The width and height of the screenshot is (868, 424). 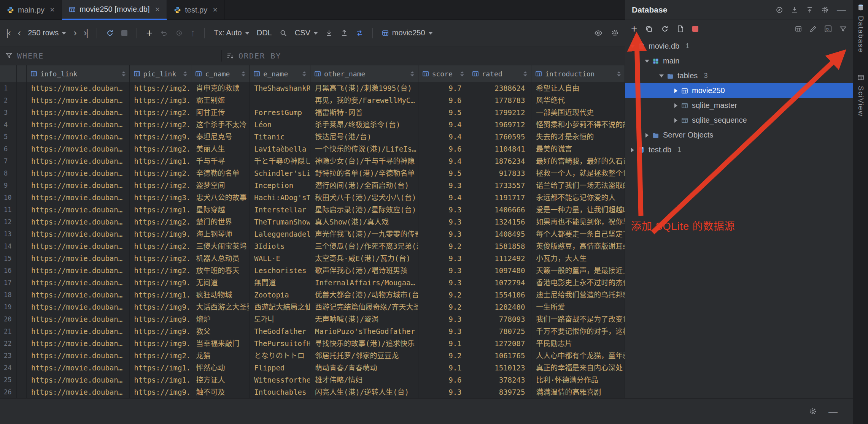 I want to click on search-icon, so click(x=283, y=33).